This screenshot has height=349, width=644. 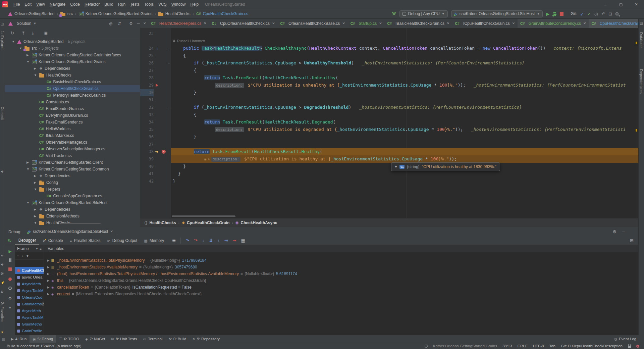 What do you see at coordinates (389, 115) in the screenshot?
I see `code-line: 33 {` at bounding box center [389, 115].